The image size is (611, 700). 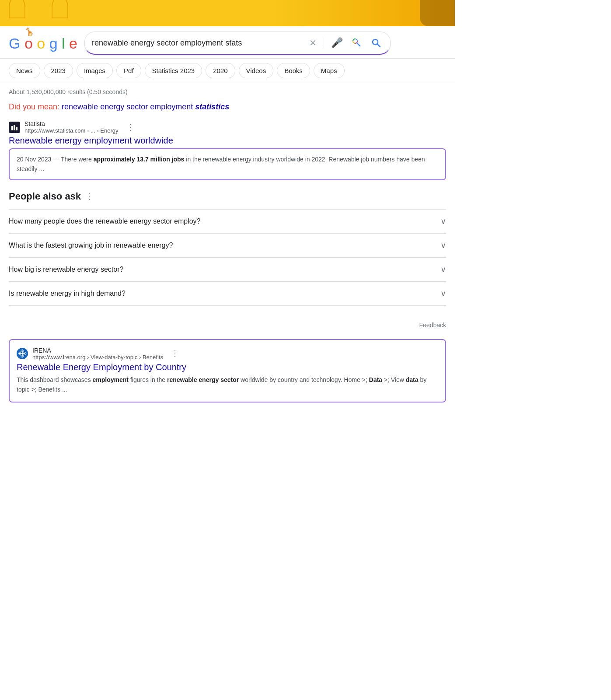 What do you see at coordinates (73, 43) in the screenshot?
I see `logo-letter-e: e` at bounding box center [73, 43].